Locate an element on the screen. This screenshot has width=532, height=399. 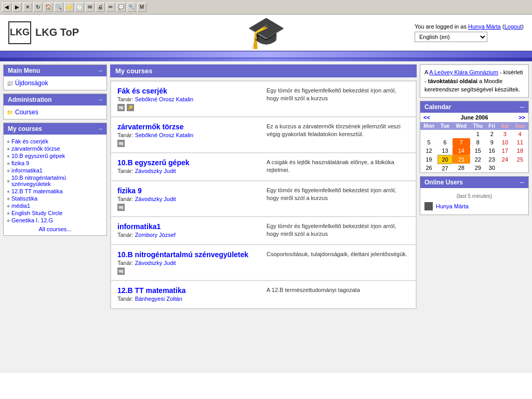
course-link-fizika9: fizika 9 is located at coordinates (20, 163).